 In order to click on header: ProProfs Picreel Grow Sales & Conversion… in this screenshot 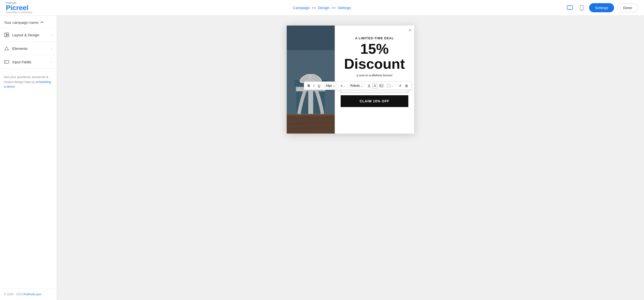, I will do `click(322, 8)`.